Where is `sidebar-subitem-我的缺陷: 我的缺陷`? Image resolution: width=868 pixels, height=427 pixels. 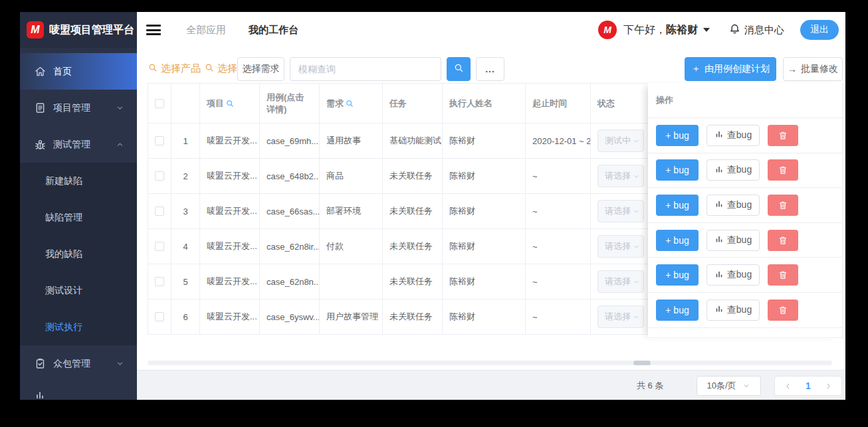 sidebar-subitem-我的缺陷: 我的缺陷 is located at coordinates (78, 254).